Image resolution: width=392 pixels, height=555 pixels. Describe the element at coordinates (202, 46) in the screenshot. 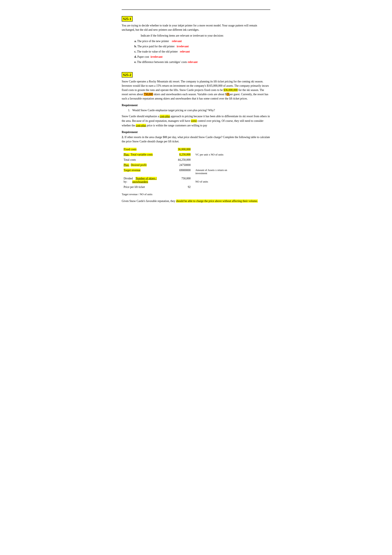

I see `item-b: b. The price paid for the old printer ir…` at that location.